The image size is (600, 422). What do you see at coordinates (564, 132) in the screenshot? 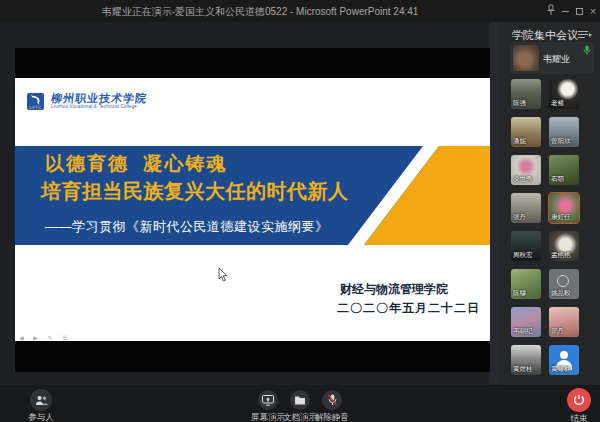
I see `participant-tile: 曾阳欣` at bounding box center [564, 132].